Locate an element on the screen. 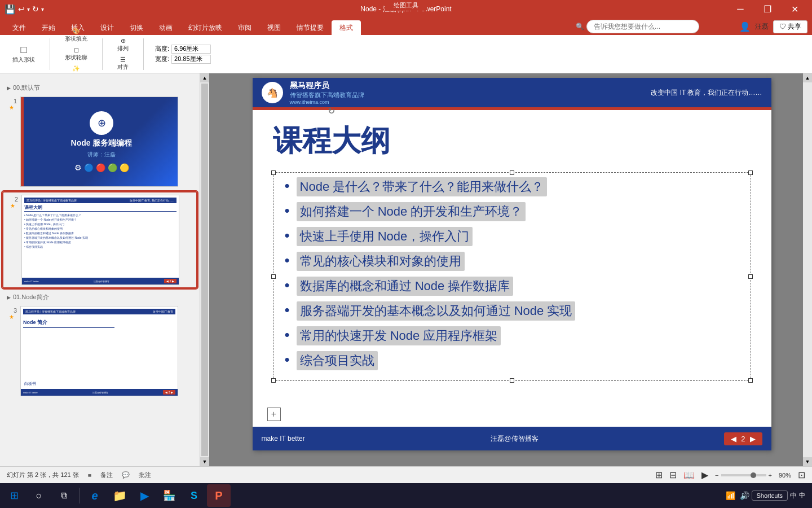 The height and width of the screenshot is (508, 812). search-input is located at coordinates (643, 27).